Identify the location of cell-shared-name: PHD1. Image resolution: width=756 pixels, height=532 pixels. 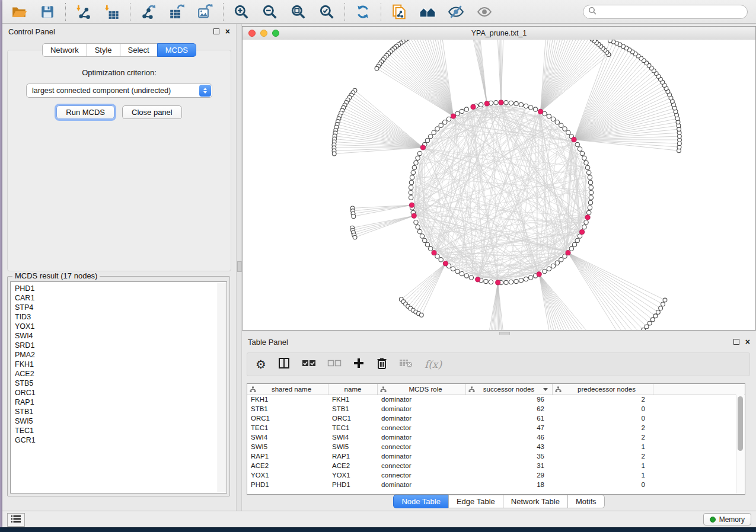
(288, 485).